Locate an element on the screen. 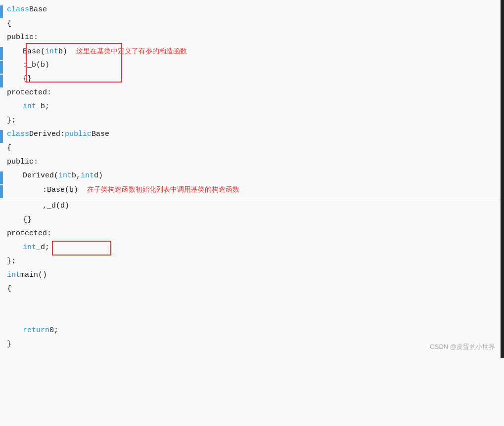 The image size is (504, 426). member-init: ,_d(d) is located at coordinates (56, 206).